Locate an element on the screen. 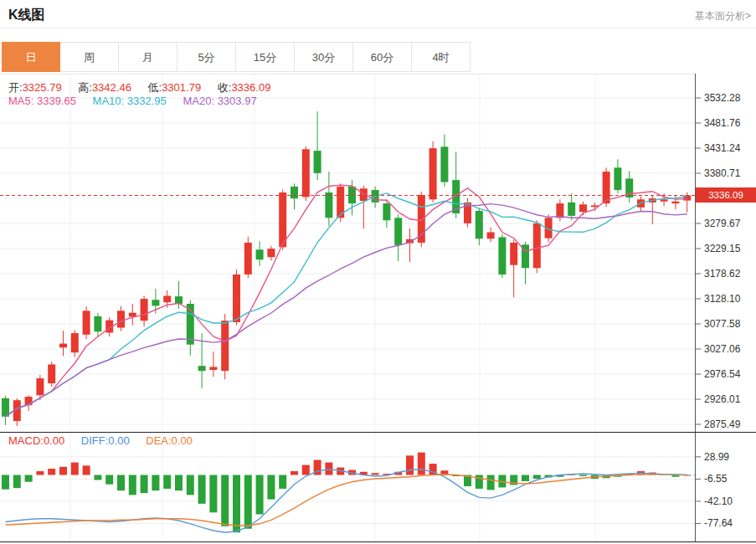 This screenshot has width=756, height=544. current-price-tag: 3336.09 is located at coordinates (726, 195).